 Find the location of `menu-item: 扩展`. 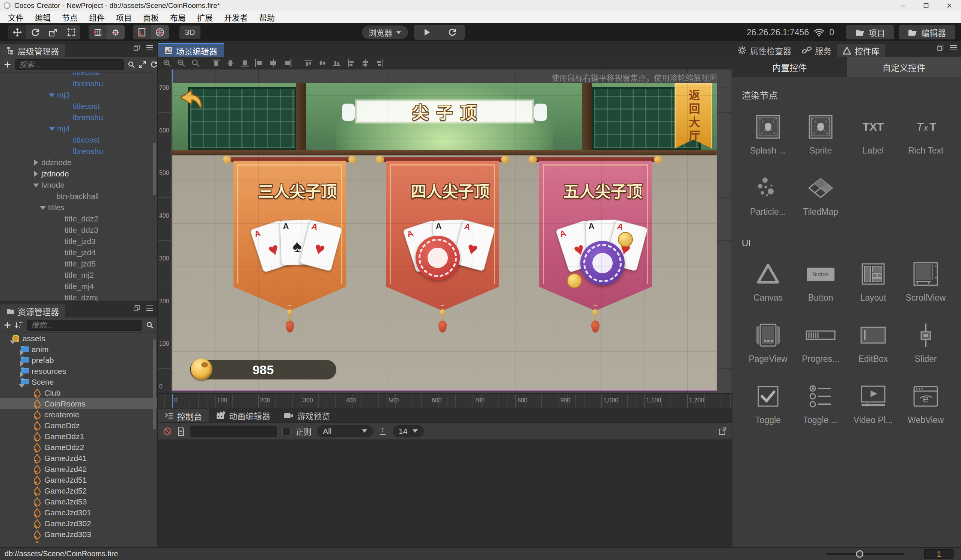

menu-item: 扩展 is located at coordinates (205, 17).